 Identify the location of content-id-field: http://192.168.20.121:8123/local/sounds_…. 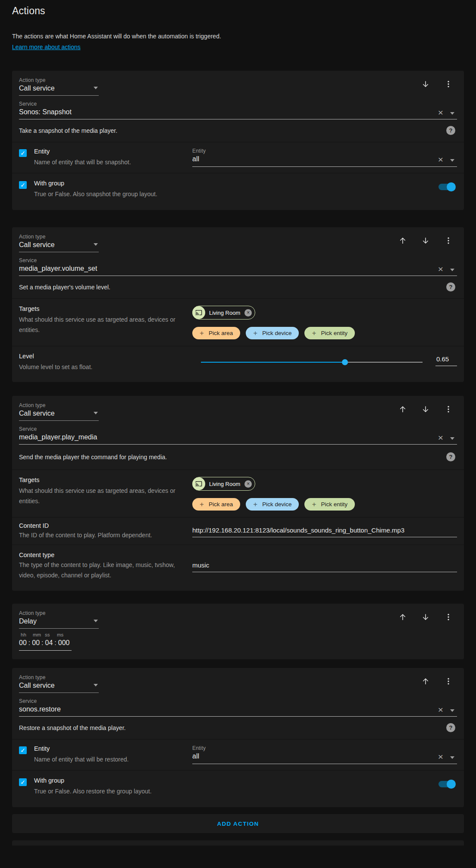
(325, 531).